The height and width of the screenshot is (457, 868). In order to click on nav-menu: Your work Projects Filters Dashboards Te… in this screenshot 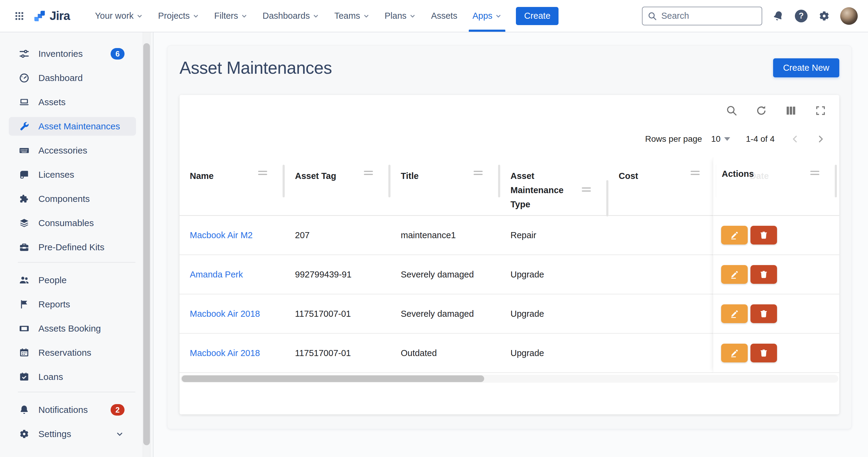, I will do `click(298, 16)`.